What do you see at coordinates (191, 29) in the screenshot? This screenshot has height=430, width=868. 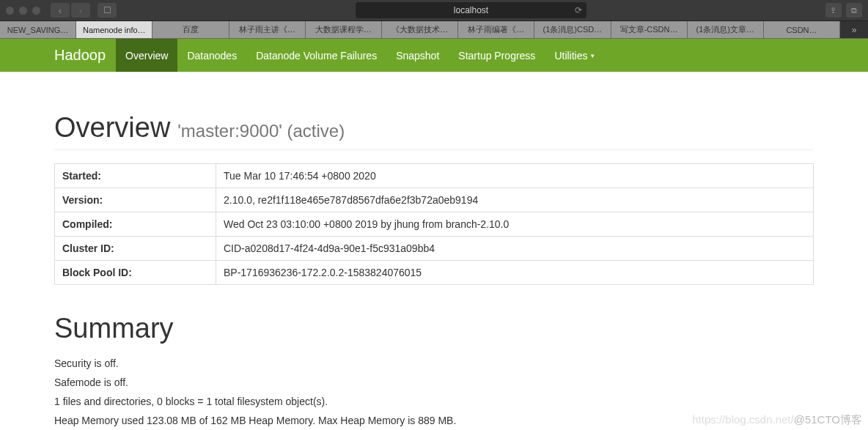 I see `browser-tab: 百度` at bounding box center [191, 29].